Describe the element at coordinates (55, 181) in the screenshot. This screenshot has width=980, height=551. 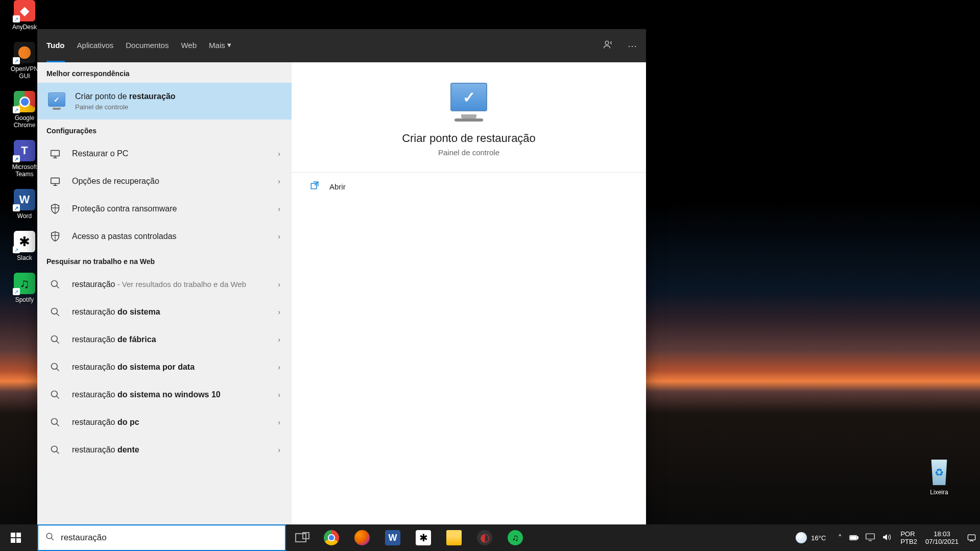
I see `recovery-options-icon` at that location.